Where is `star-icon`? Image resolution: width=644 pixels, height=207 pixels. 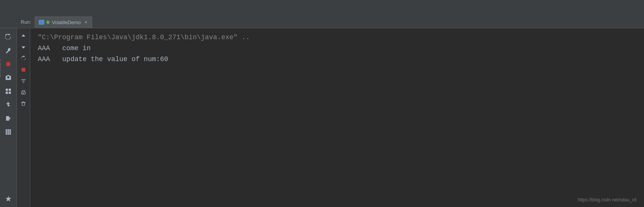 star-icon is located at coordinates (8, 198).